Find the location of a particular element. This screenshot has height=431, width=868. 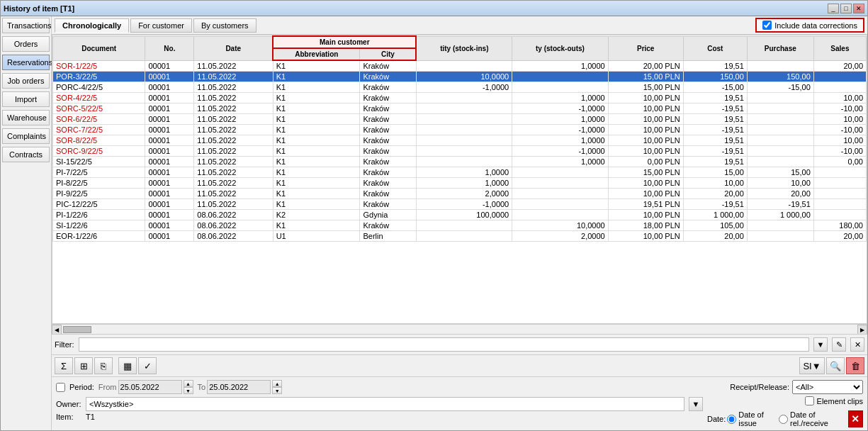

document-link: SOR-6/22/5 is located at coordinates (77, 119).